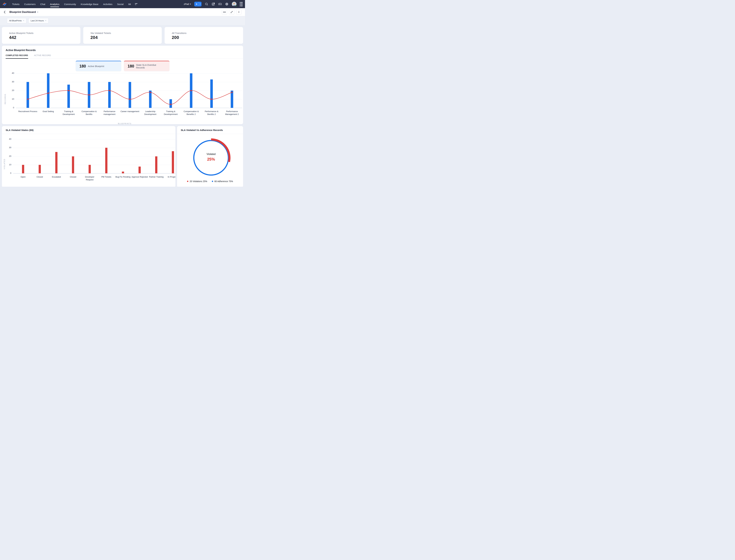 The image size is (735, 560). I want to click on app-logo-icon, so click(5, 4).